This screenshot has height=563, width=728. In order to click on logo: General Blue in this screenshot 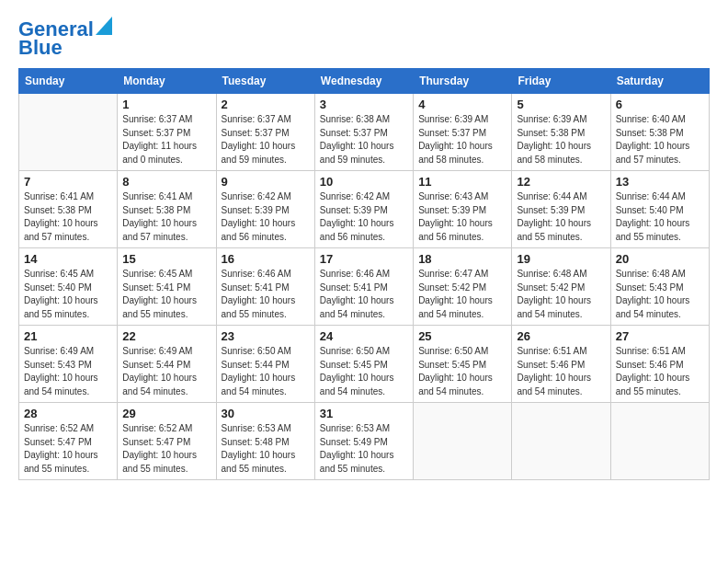, I will do `click(65, 39)`.